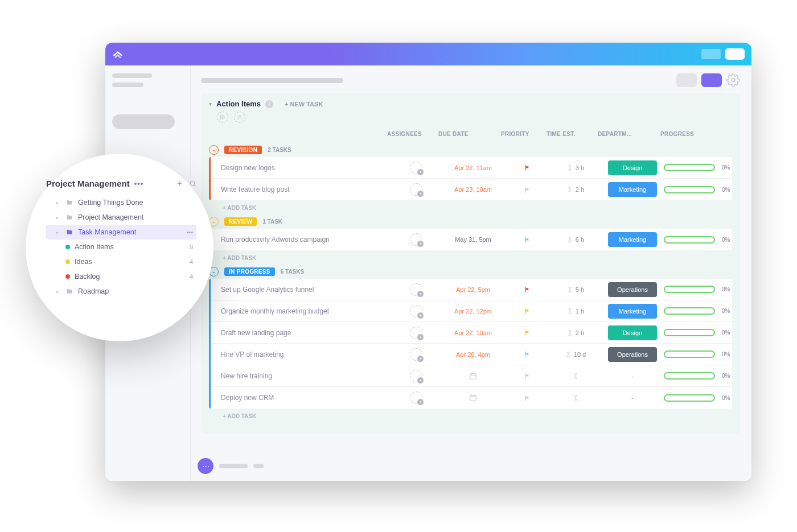 The height and width of the screenshot is (532, 797). What do you see at coordinates (306, 189) in the screenshot?
I see `task-title: Write feature blog post` at bounding box center [306, 189].